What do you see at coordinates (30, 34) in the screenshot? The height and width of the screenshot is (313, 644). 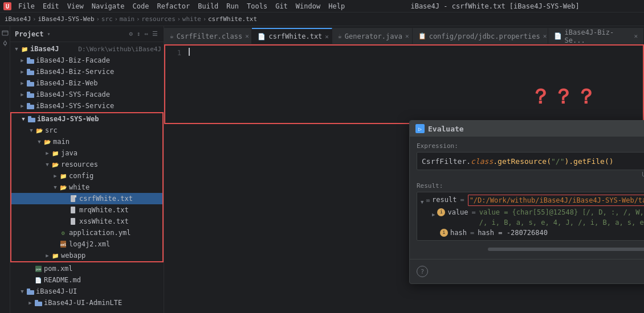 I see `project-title: Project` at bounding box center [30, 34].